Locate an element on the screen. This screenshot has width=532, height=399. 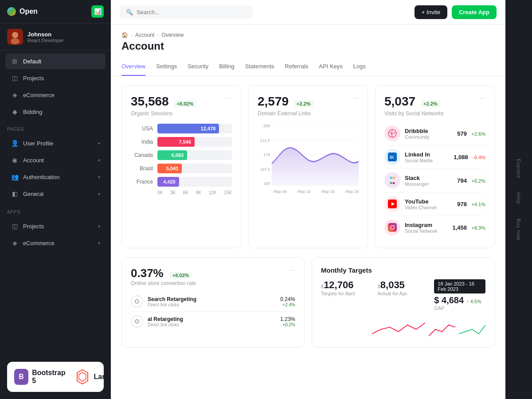
gap-change: ↑ 4.5% is located at coordinates (474, 301).